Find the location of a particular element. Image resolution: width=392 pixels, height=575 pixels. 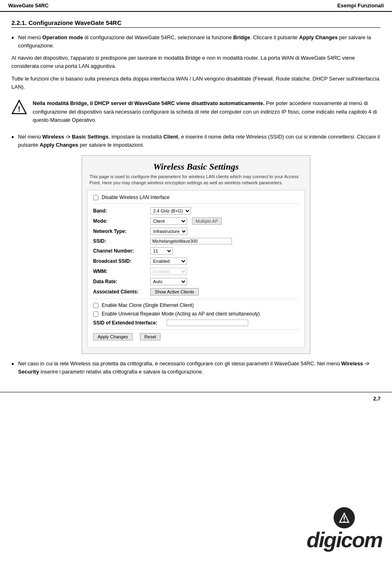

ssid-control is located at coordinates (225, 241).